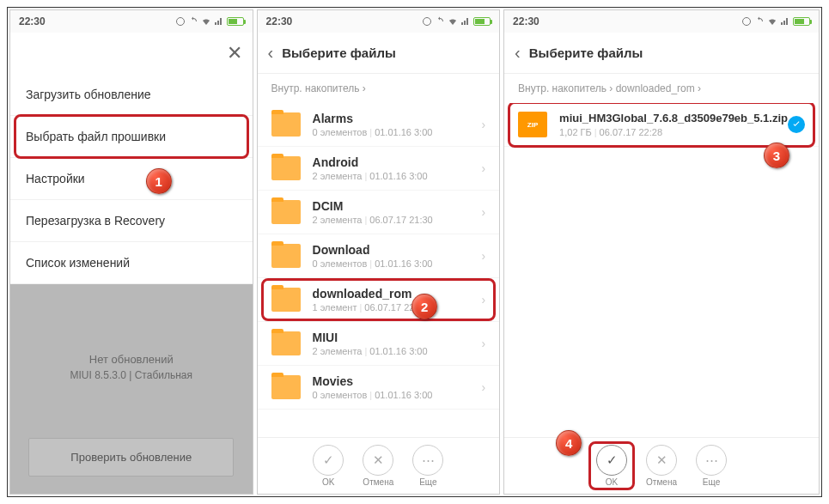  What do you see at coordinates (379, 256) in the screenshot?
I see `folder-download: Download0 элементов|01.01.16 3:00›` at bounding box center [379, 256].